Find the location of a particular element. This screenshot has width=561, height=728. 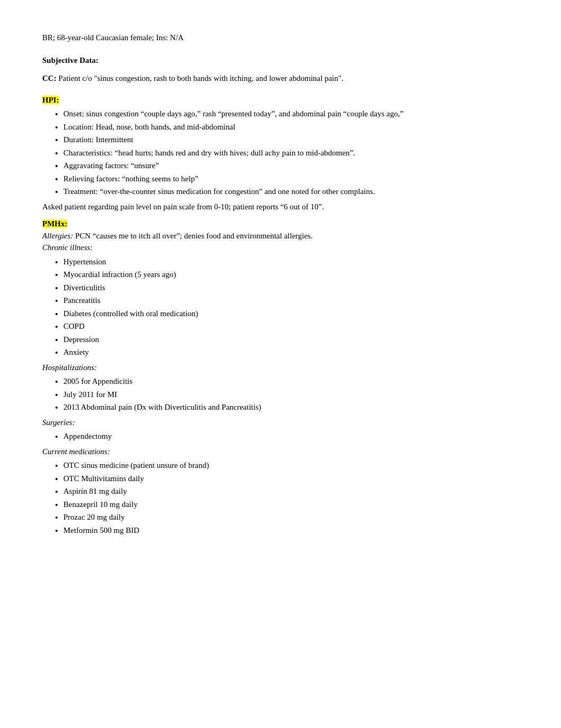

list-item: Aspirin 81 mg daily is located at coordinates (291, 492).